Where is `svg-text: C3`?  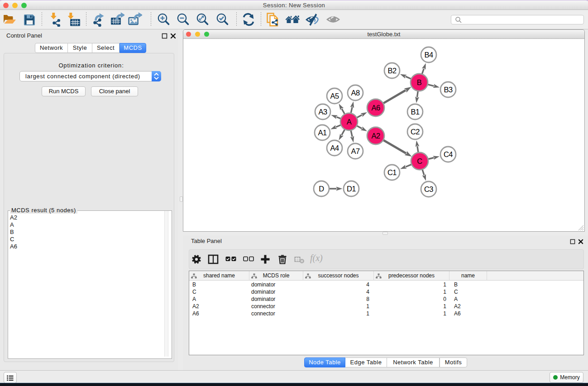
svg-text: C3 is located at coordinates (429, 189).